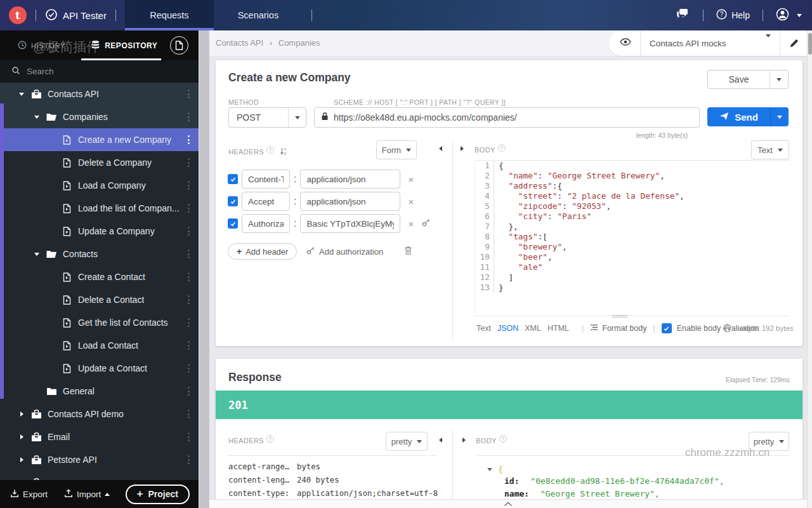 The width and height of the screenshot is (812, 508). What do you see at coordinates (426, 224) in the screenshot?
I see `key-icon` at bounding box center [426, 224].